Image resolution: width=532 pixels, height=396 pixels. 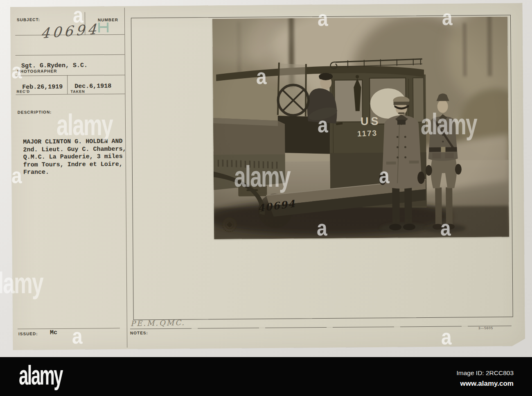 What do you see at coordinates (139, 333) in the screenshot?
I see `notes-label: NOTES:` at bounding box center [139, 333].